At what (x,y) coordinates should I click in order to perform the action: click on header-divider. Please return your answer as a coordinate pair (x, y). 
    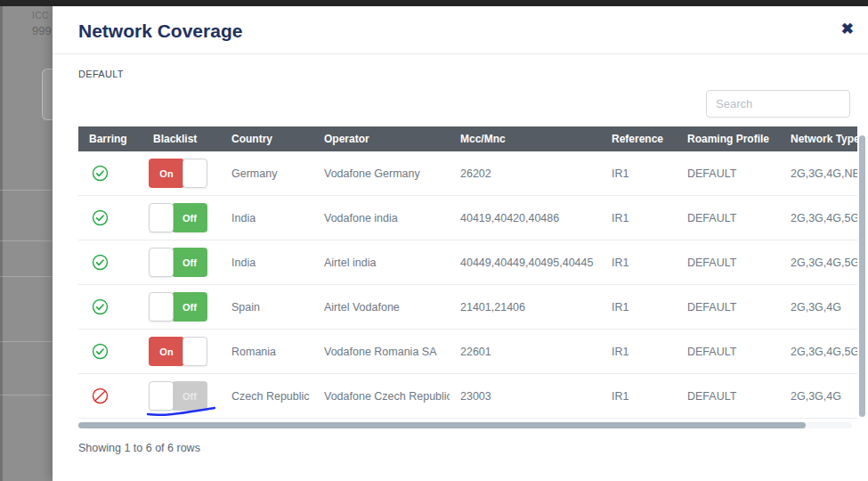
    Looking at the image, I should click on (460, 53).